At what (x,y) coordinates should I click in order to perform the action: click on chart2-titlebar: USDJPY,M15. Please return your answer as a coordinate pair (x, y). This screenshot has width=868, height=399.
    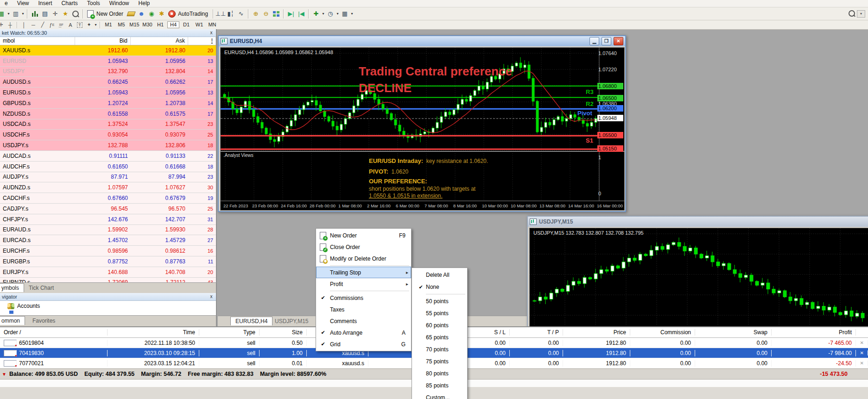
    Looking at the image, I should click on (698, 222).